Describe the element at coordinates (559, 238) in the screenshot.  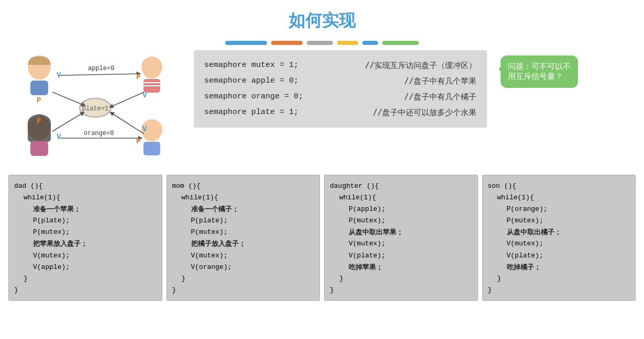
I see `son-panel: son (){ while(1){ P(orange); P(mutex); 从…` at that location.